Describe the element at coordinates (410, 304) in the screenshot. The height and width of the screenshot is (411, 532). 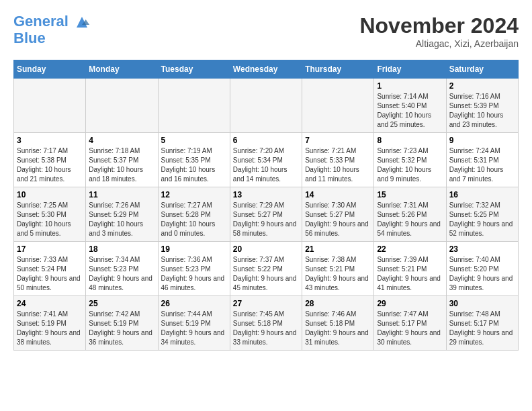
I see `day-number: 29` at that location.